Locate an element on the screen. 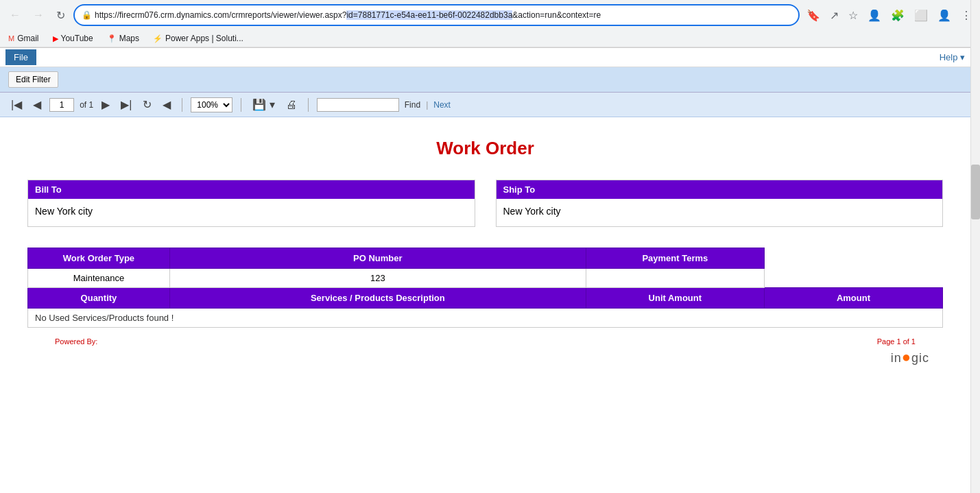 The height and width of the screenshot is (493, 980). viewer-toolbar: |◀ ◀ of 1 ▶ ▶| ↻ ◀ 100% 75% 50% 150% 200… is located at coordinates (486, 105).